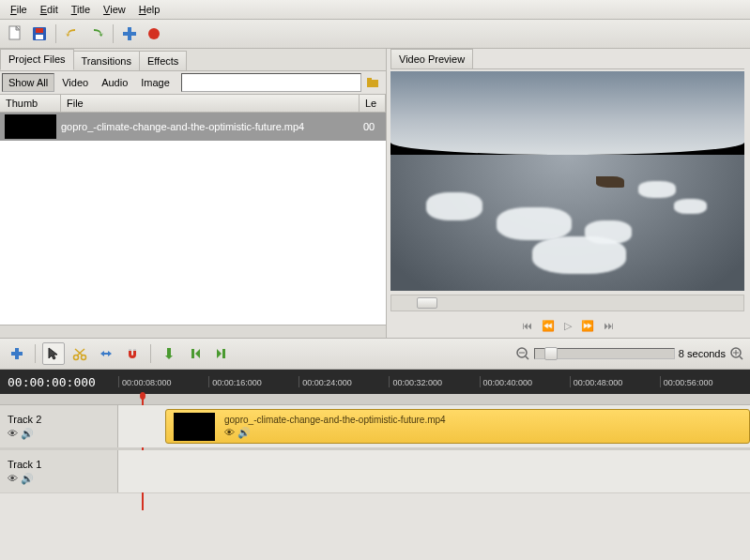 The height and width of the screenshot is (560, 750). What do you see at coordinates (335, 433) in the screenshot?
I see `clip-toggles: 👁 🔊` at bounding box center [335, 433].